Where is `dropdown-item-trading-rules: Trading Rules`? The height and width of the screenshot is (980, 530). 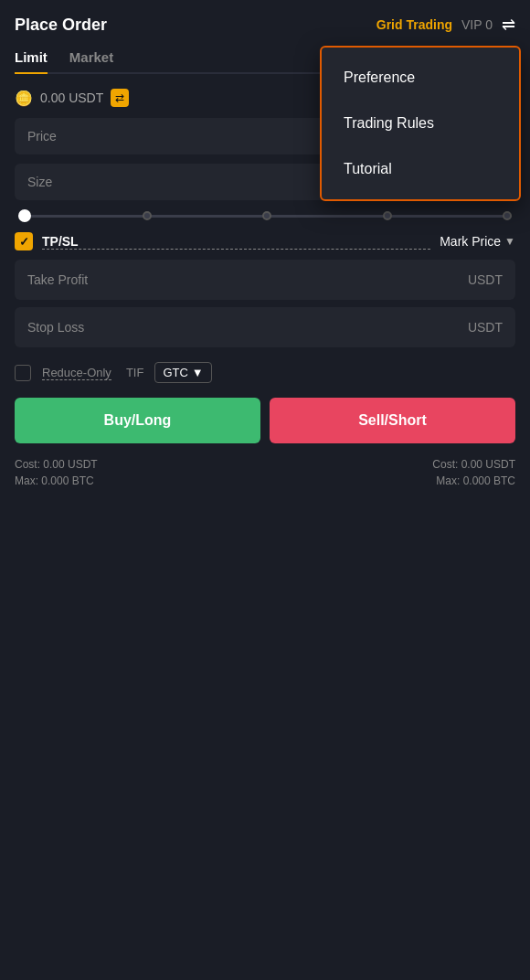 dropdown-item-trading-rules: Trading Rules is located at coordinates (420, 123).